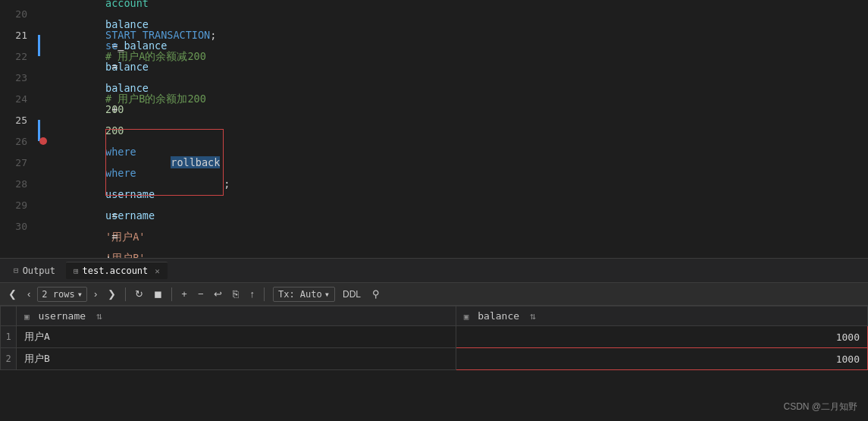  I want to click on kw-se-25: se, so click(111, 46).